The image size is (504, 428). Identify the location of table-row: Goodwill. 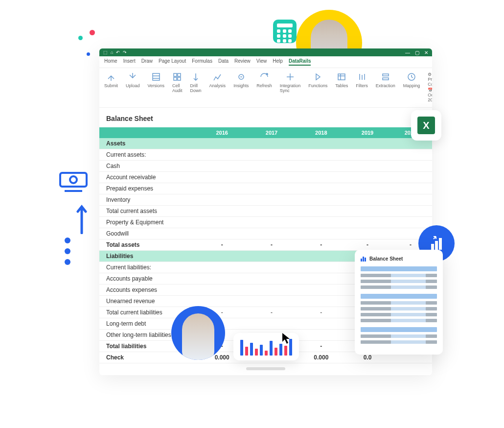
(266, 234).